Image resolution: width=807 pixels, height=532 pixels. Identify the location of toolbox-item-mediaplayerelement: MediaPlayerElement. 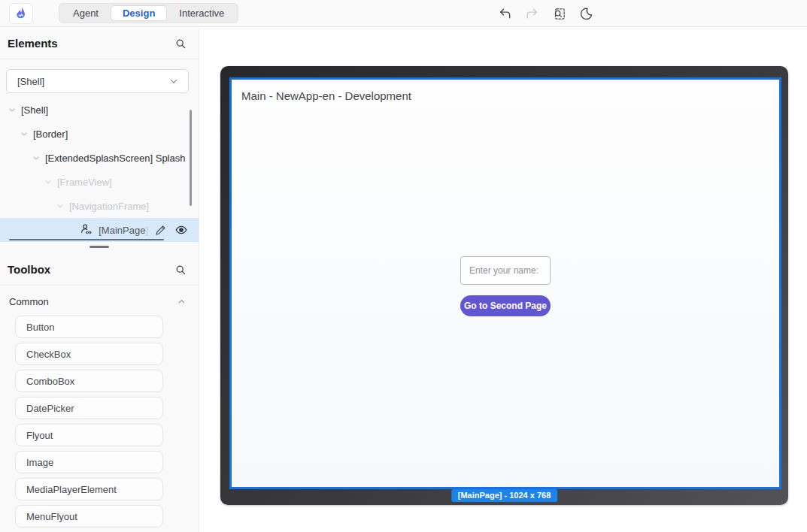
(89, 489).